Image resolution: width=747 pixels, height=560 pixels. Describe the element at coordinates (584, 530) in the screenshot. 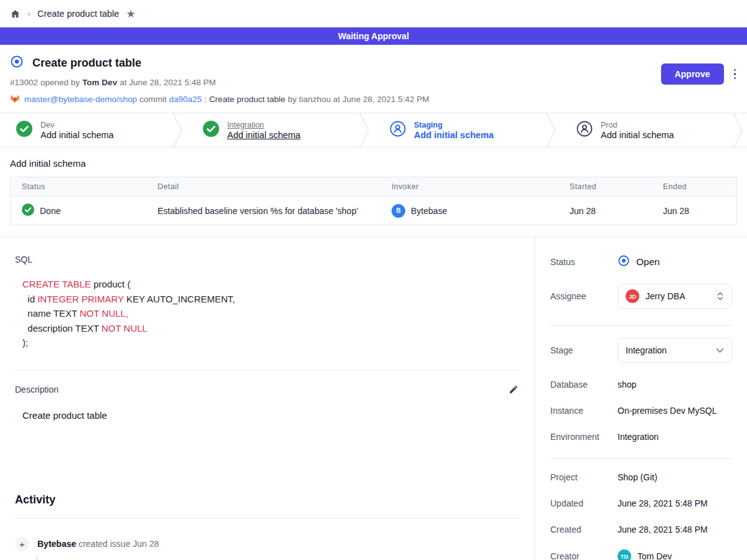

I see `created-label: Created` at that location.